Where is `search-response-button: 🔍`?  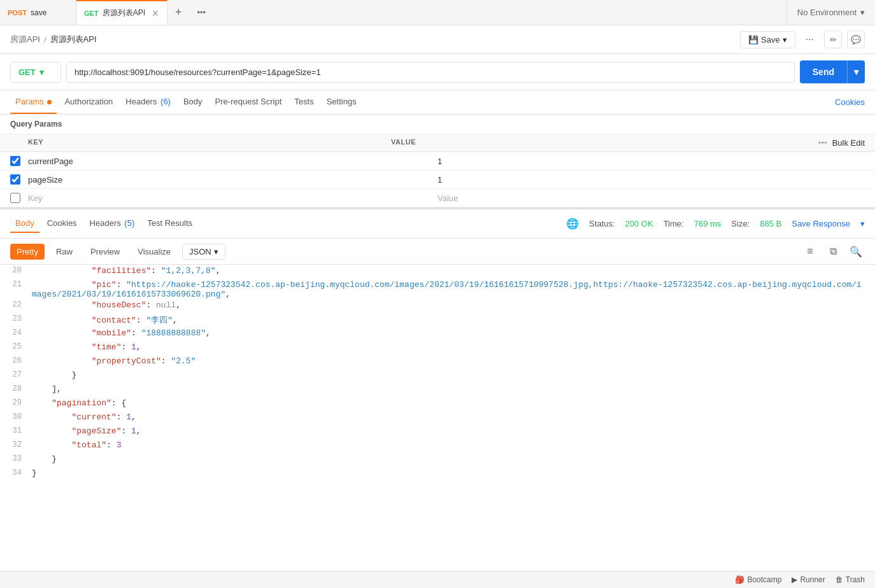
search-response-button: 🔍 is located at coordinates (856, 251).